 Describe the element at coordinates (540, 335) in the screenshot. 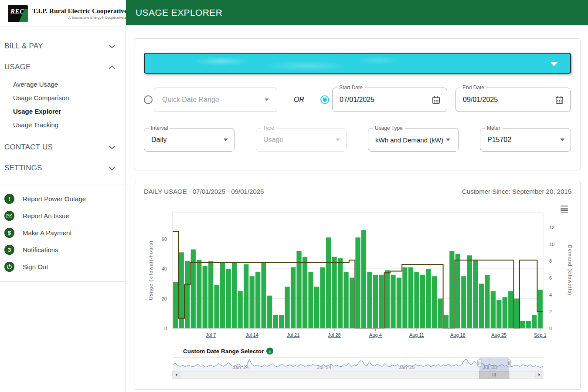

I see `svg-text: Sep 1` at that location.